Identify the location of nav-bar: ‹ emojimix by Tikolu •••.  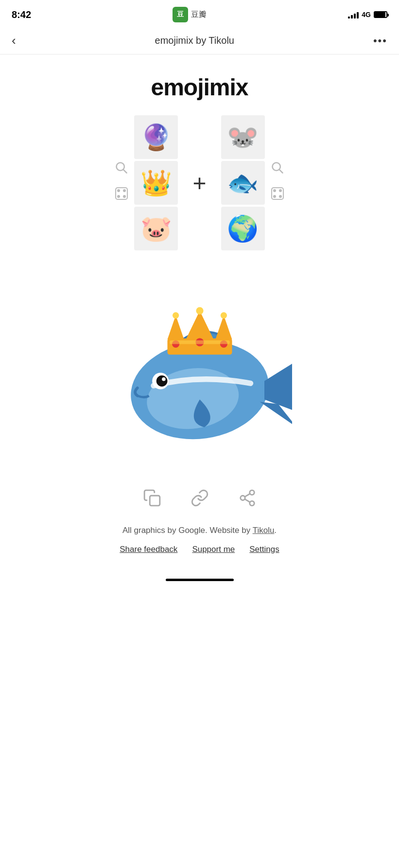
(199, 41).